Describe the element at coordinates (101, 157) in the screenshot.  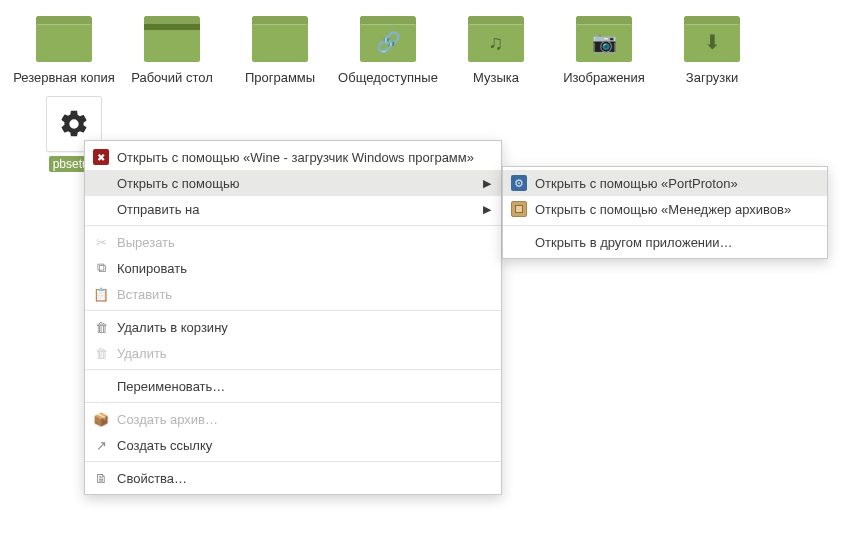
I see `wine-icon` at that location.